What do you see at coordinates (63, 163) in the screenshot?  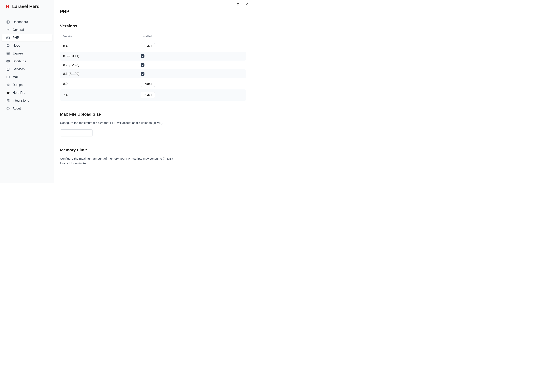 I see `memory-desc-line2a: Use` at bounding box center [63, 163].